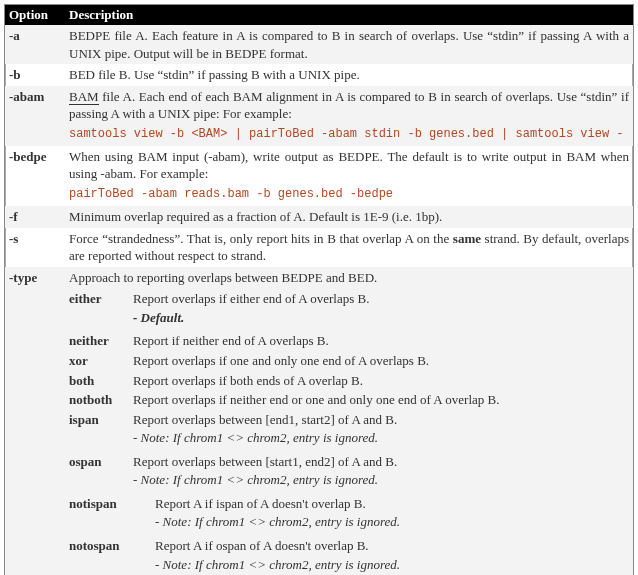 This screenshot has height=575, width=638. I want to click on type-either-note: - Default., so click(381, 318).